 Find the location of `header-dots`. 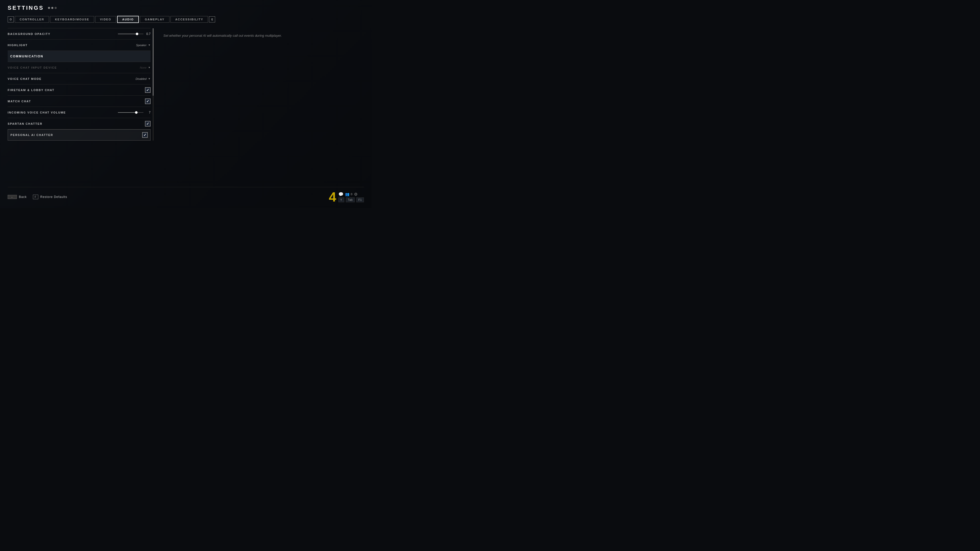

header-dots is located at coordinates (52, 8).